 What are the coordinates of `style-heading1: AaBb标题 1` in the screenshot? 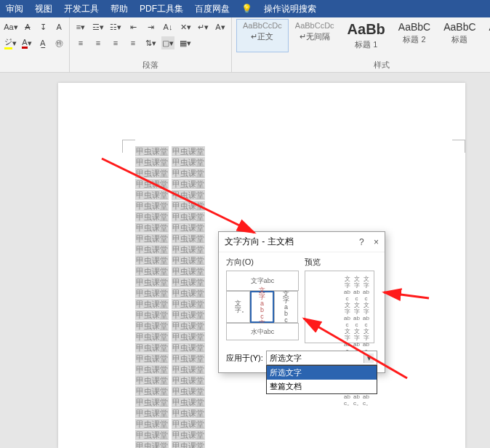 It's located at (366, 36).